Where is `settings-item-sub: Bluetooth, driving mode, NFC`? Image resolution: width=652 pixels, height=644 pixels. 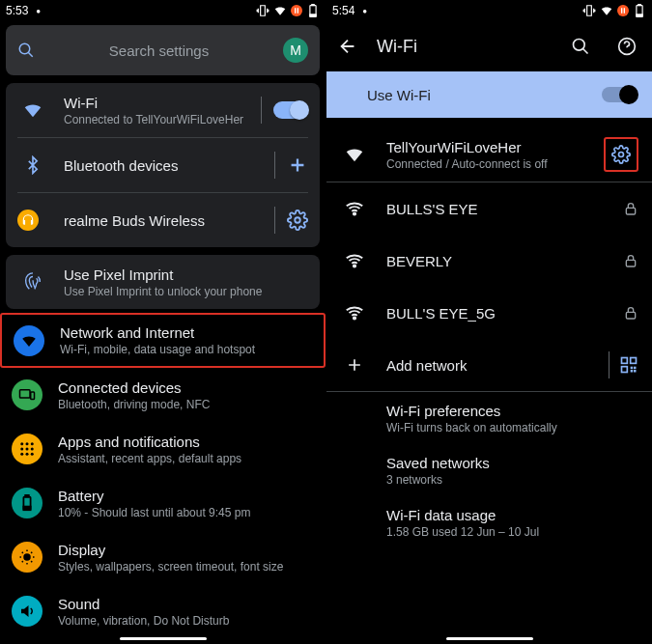
settings-item-sub: Bluetooth, driving mode, NFC is located at coordinates (185, 405).